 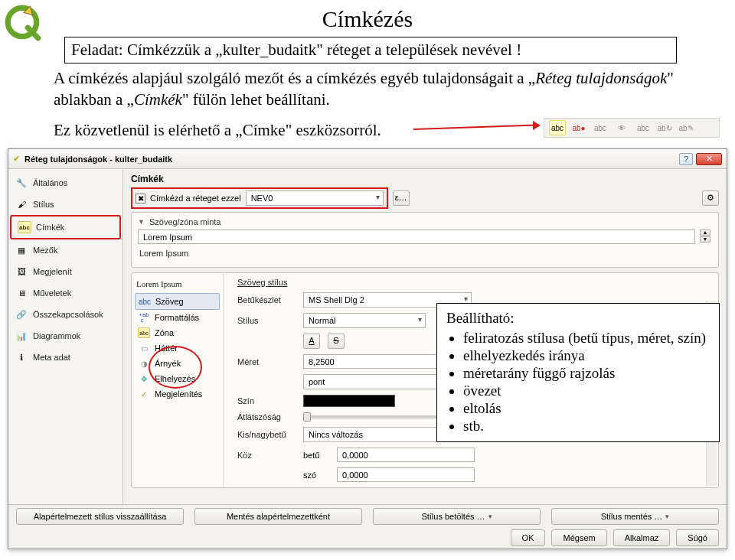 What do you see at coordinates (98, 159) in the screenshot?
I see `dialog-title-text: Réteg tulajdonságok - kulter_budaitk` at bounding box center [98, 159].